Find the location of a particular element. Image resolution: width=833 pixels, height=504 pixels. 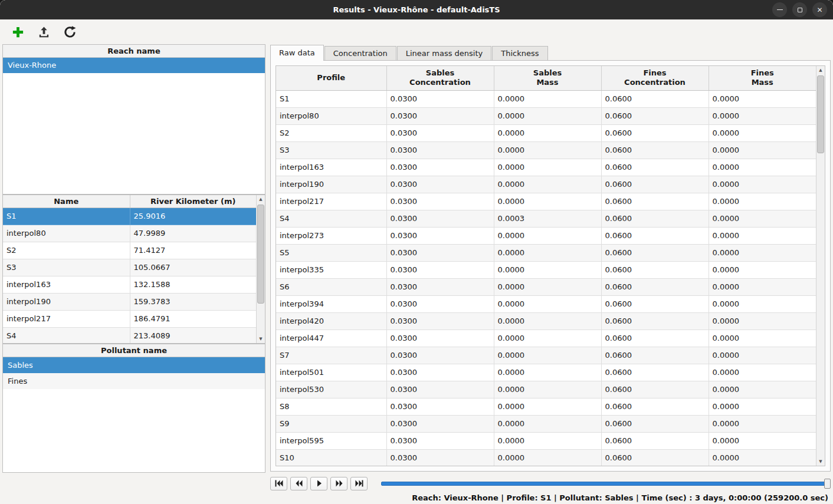

data-cell: interpol595 is located at coordinates (332, 441).